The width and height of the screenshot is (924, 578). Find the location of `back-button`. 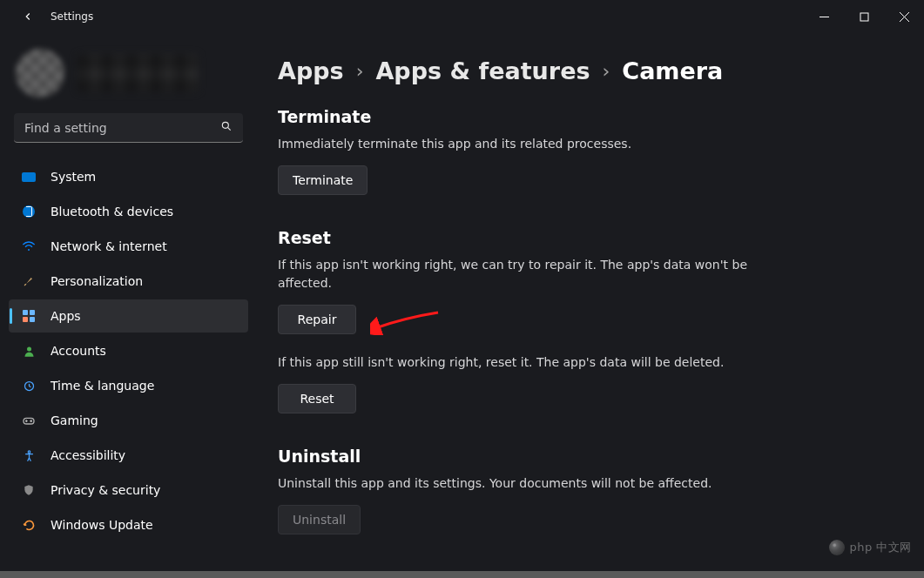

back-button is located at coordinates (28, 17).